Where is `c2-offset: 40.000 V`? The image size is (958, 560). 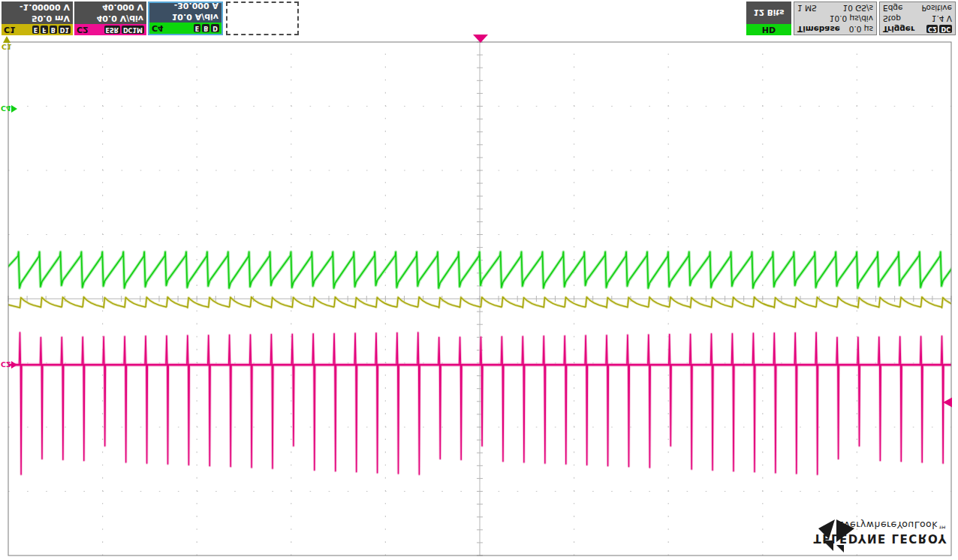
c2-offset: 40.000 V is located at coordinates (110, 8).